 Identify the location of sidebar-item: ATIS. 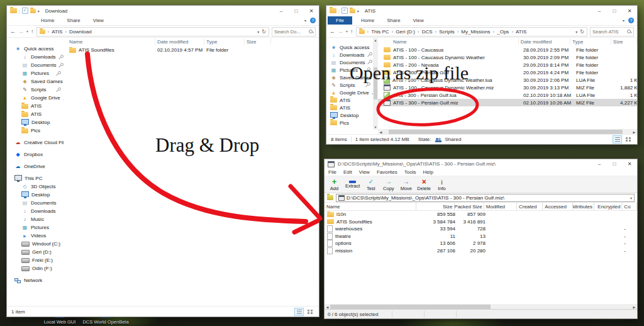
(350, 100).